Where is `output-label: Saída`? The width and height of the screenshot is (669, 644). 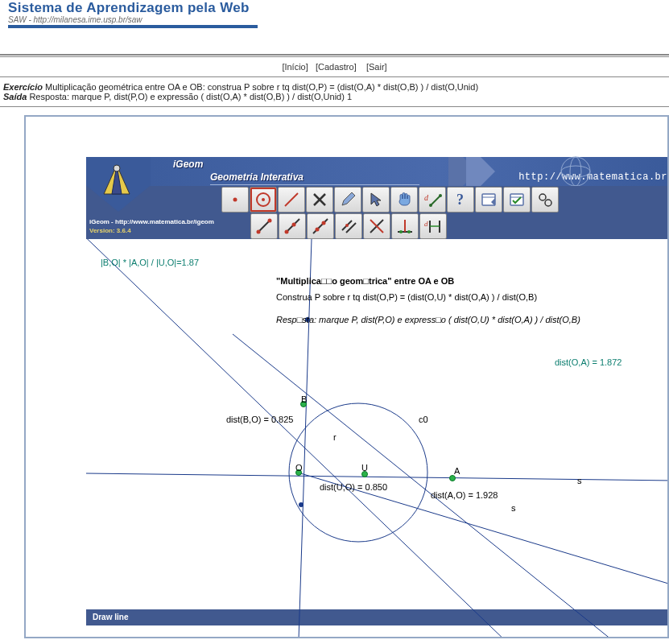
output-label: Saída is located at coordinates (14, 97).